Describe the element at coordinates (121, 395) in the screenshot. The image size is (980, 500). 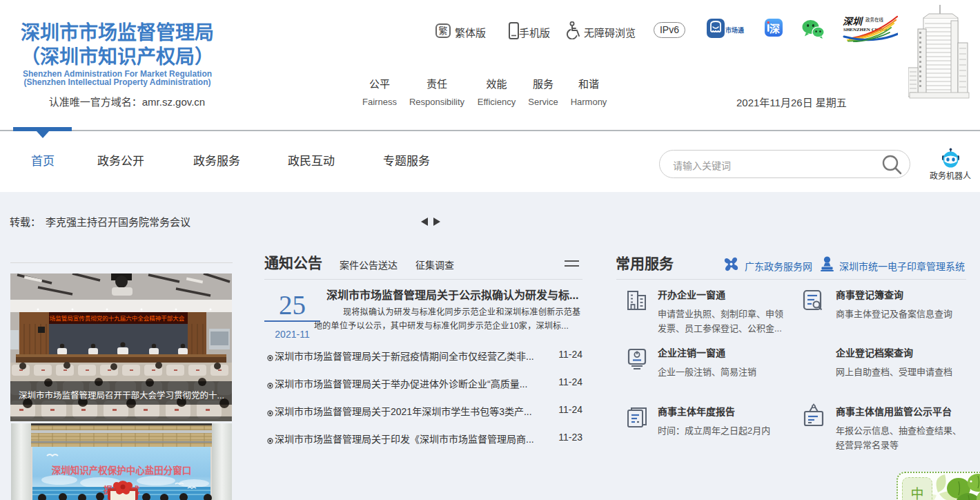
I see `svg-text: 深圳市市场监督管理局召开干部大会学习贯彻党的十...` at that location.